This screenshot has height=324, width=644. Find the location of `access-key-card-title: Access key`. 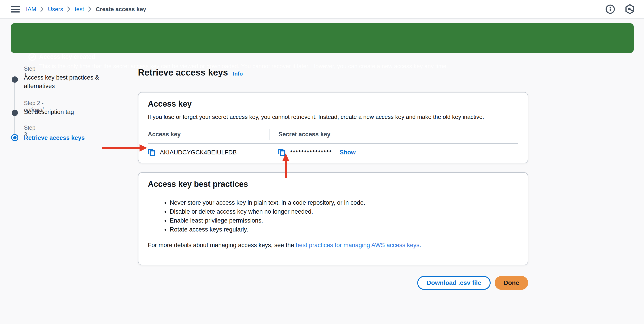

access-key-card-title: Access key is located at coordinates (333, 104).